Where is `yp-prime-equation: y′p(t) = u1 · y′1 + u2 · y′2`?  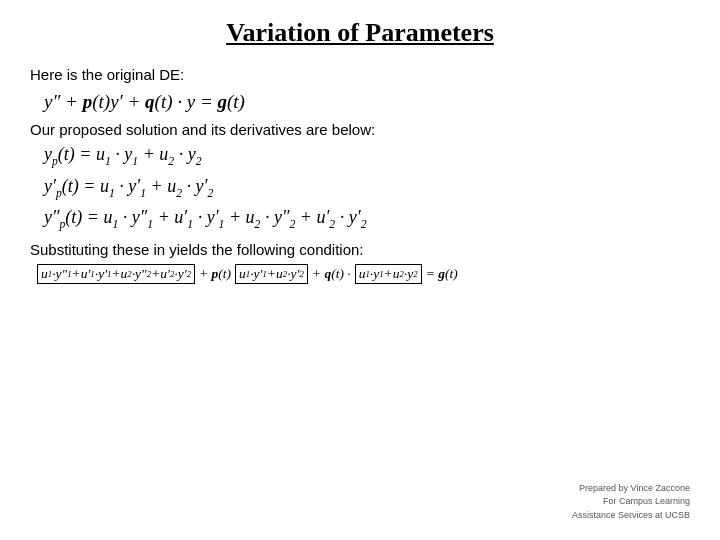 yp-prime-equation: y′p(t) = u1 · y′1 + u2 · y′2 is located at coordinates (367, 188).